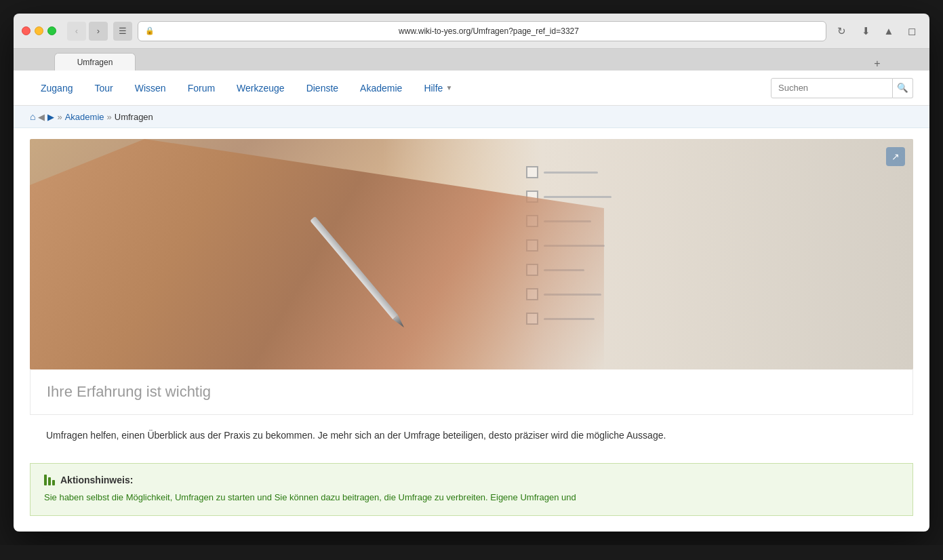 This screenshot has width=943, height=560. Describe the element at coordinates (33, 117) in the screenshot. I see `home-icon: ⌂` at that location.